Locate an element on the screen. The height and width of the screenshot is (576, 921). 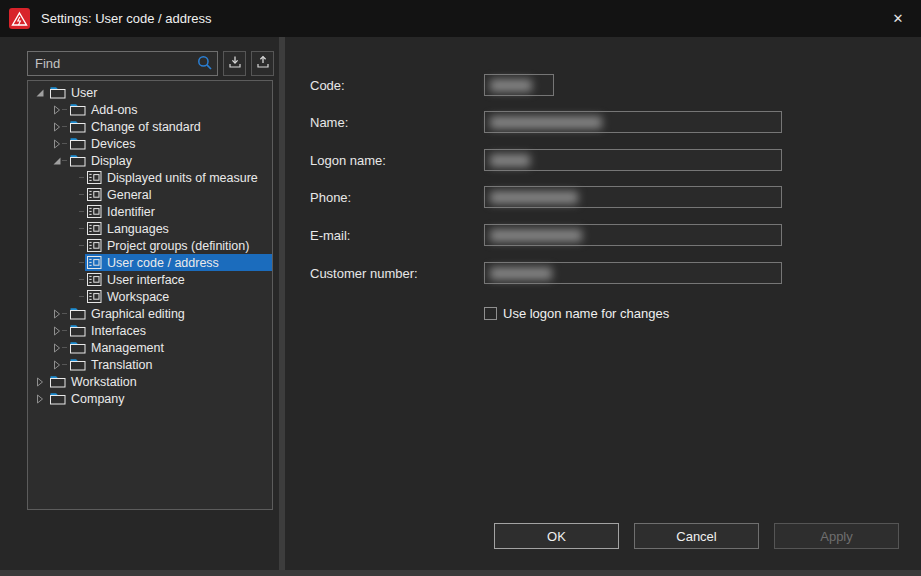
tree-item-label: Display is located at coordinates (112, 161).